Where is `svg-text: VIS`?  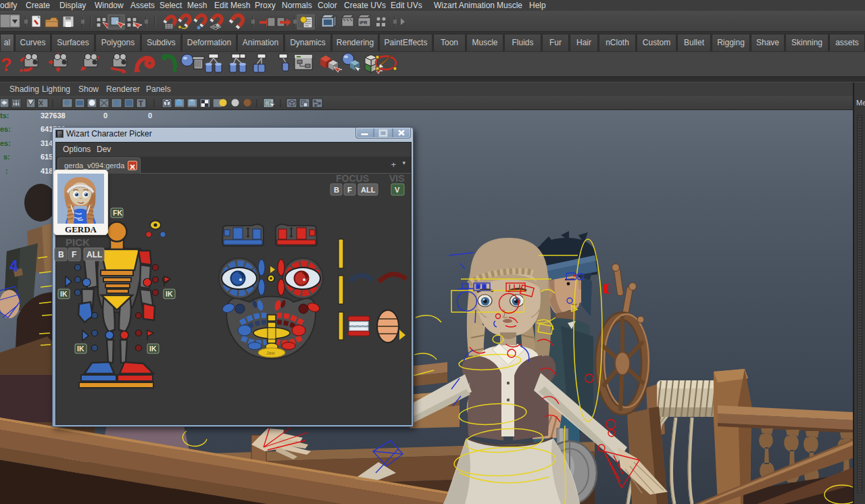 svg-text: VIS is located at coordinates (397, 178).